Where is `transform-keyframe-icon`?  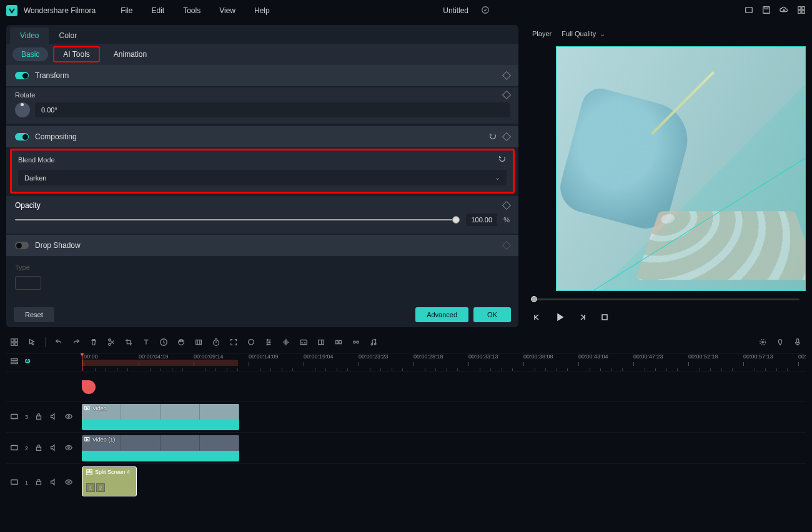
transform-keyframe-icon is located at coordinates (507, 76).